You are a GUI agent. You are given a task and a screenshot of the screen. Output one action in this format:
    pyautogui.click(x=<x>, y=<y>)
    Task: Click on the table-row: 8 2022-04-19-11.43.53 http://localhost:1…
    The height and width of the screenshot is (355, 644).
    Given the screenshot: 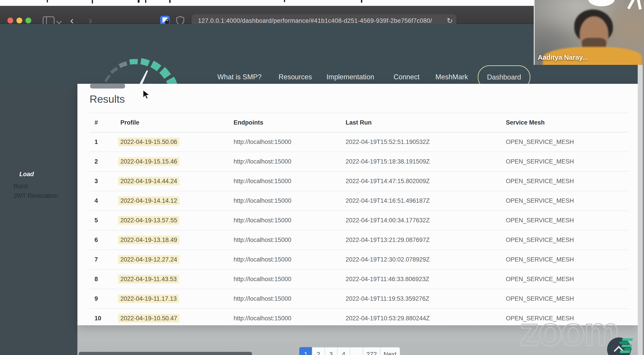 What is the action you would take?
    pyautogui.click(x=360, y=279)
    